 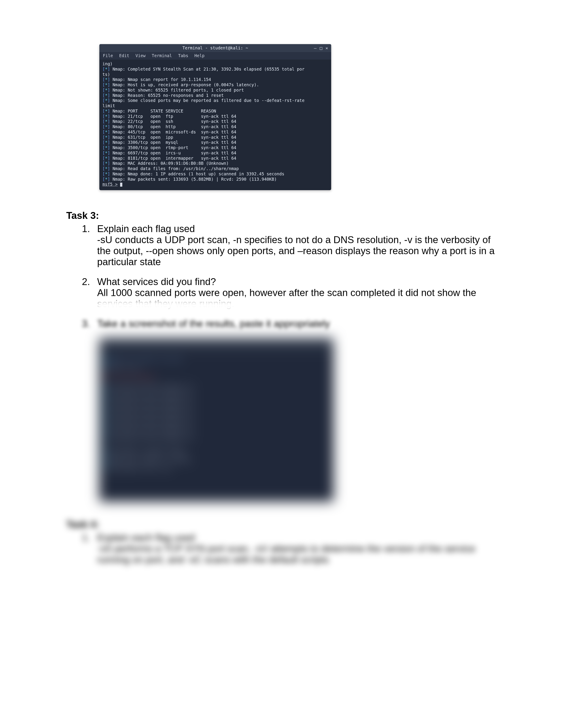 I want to click on menu-file: File, so click(x=108, y=56).